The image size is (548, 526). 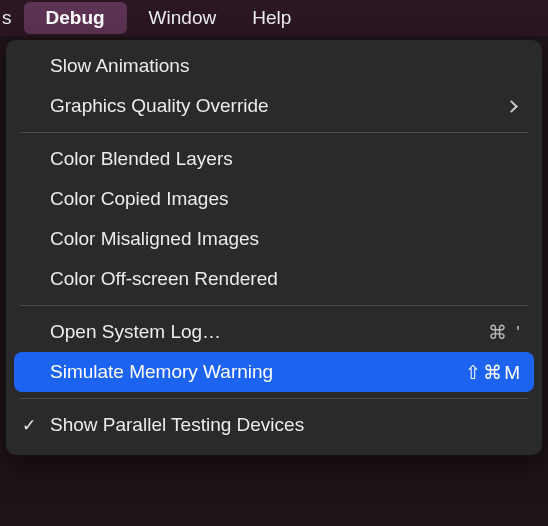 What do you see at coordinates (274, 159) in the screenshot?
I see `menu-item-color-blended-layers: Color Blended Layers` at bounding box center [274, 159].